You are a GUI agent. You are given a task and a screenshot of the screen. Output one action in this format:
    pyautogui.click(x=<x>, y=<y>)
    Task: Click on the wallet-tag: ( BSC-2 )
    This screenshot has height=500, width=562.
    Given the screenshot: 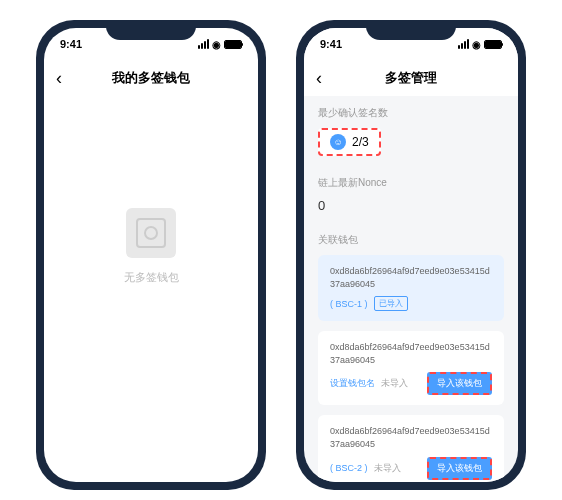 What is the action you would take?
    pyautogui.click(x=349, y=468)
    